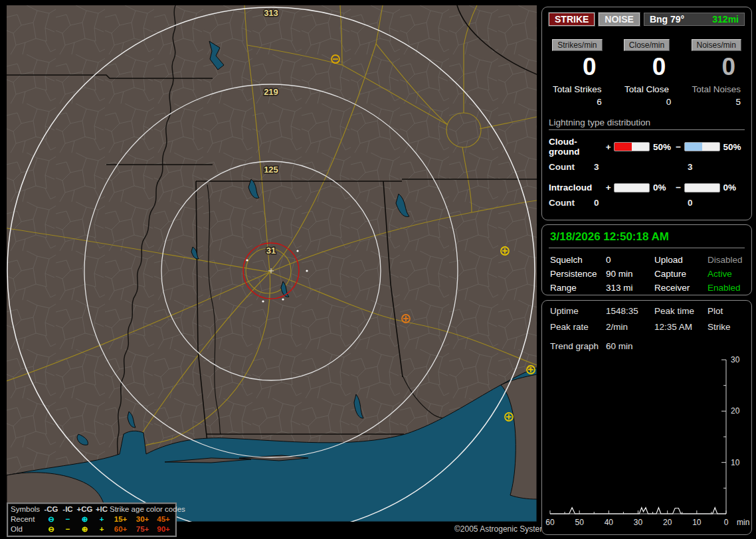 This screenshot has height=539, width=756. Describe the element at coordinates (716, 102) in the screenshot. I see `total-noises-value: 5` at that location.